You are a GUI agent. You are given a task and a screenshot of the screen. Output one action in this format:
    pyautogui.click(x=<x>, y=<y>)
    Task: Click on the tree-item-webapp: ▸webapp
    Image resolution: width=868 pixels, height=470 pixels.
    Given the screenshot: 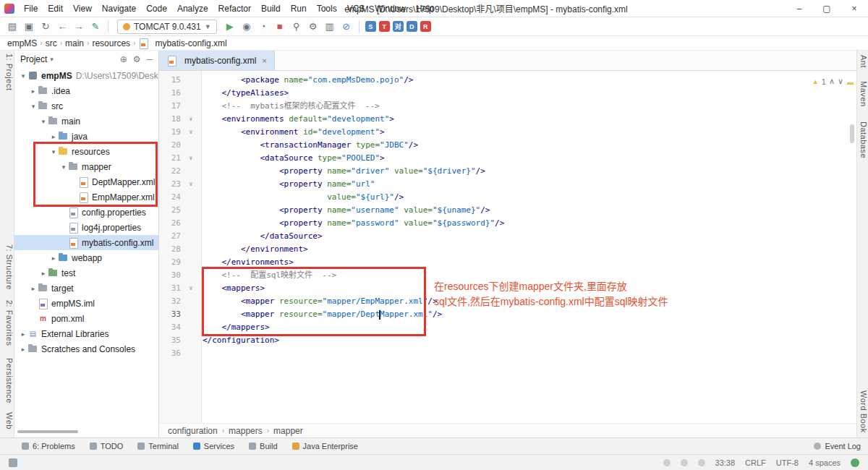 What is the action you would take?
    pyautogui.click(x=87, y=257)
    